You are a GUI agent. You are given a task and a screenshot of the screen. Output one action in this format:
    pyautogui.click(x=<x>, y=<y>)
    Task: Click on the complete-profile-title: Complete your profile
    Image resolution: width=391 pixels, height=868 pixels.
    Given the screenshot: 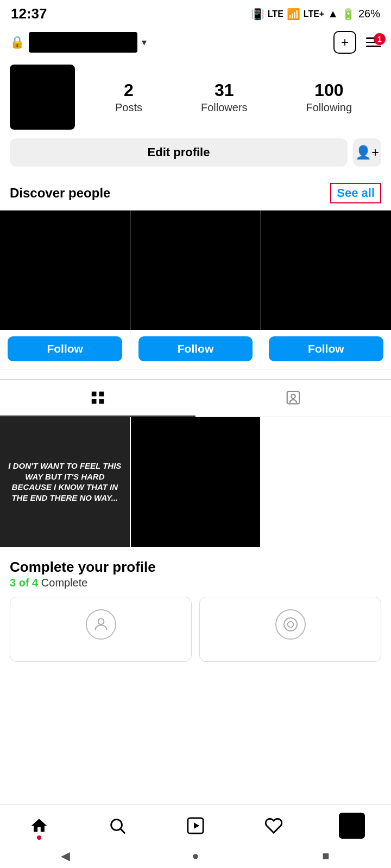 What is the action you would take?
    pyautogui.click(x=195, y=567)
    